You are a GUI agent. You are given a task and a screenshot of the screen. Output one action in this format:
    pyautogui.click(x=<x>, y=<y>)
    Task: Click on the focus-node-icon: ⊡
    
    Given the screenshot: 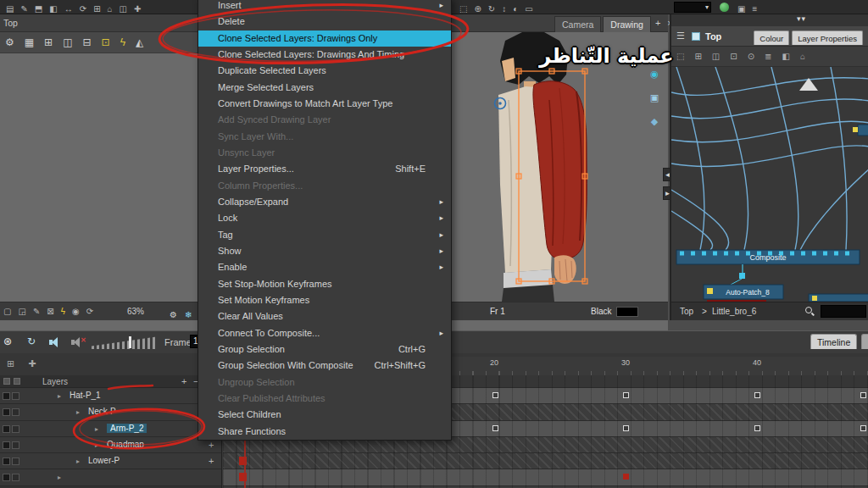 What is the action you would take?
    pyautogui.click(x=733, y=56)
    